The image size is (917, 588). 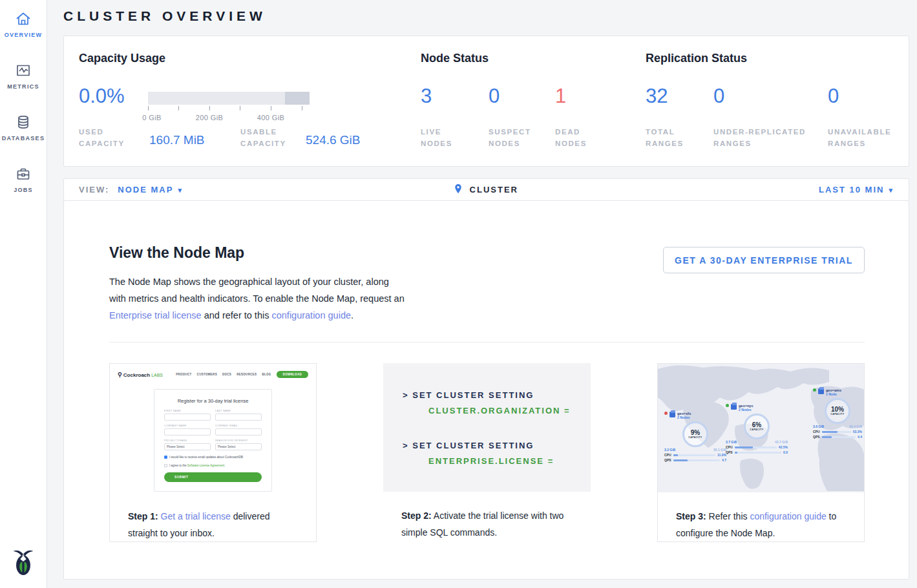 What do you see at coordinates (165, 465) in the screenshot?
I see `mini-checkbox` at bounding box center [165, 465].